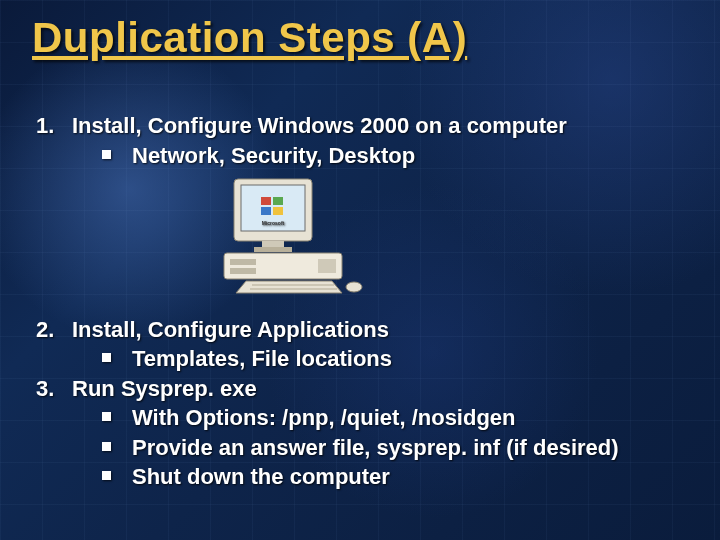 The image size is (720, 540). I want to click on sub-list-text: Templates, File locations, so click(404, 359).